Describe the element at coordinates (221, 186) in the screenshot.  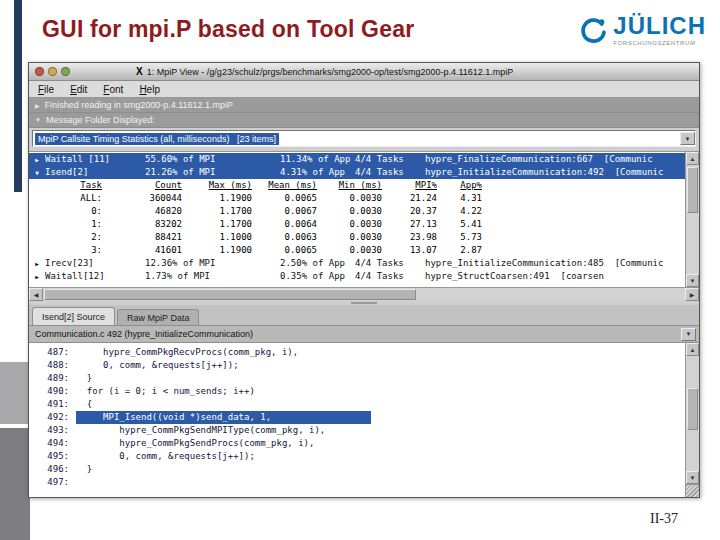
I see `task-column-header: Max (ms)` at that location.